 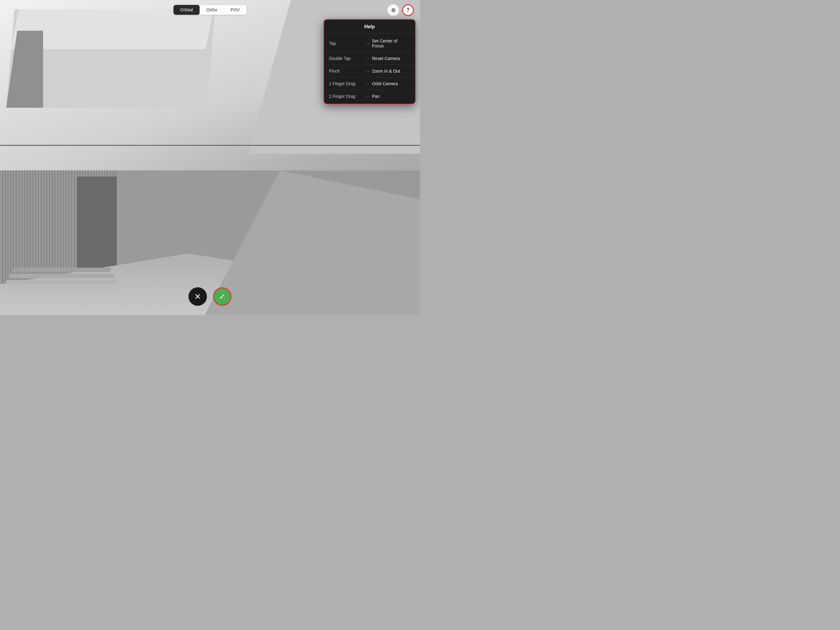 What do you see at coordinates (312, 243) in the screenshot?
I see `lower-right-ramp` at bounding box center [312, 243].